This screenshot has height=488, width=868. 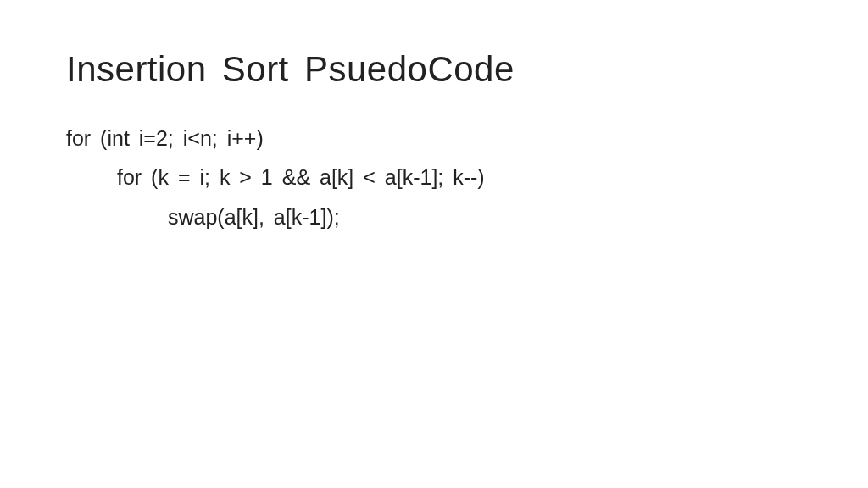 I want to click on code-line-3: swap(a[k], a[k-1]);, so click(x=434, y=217).